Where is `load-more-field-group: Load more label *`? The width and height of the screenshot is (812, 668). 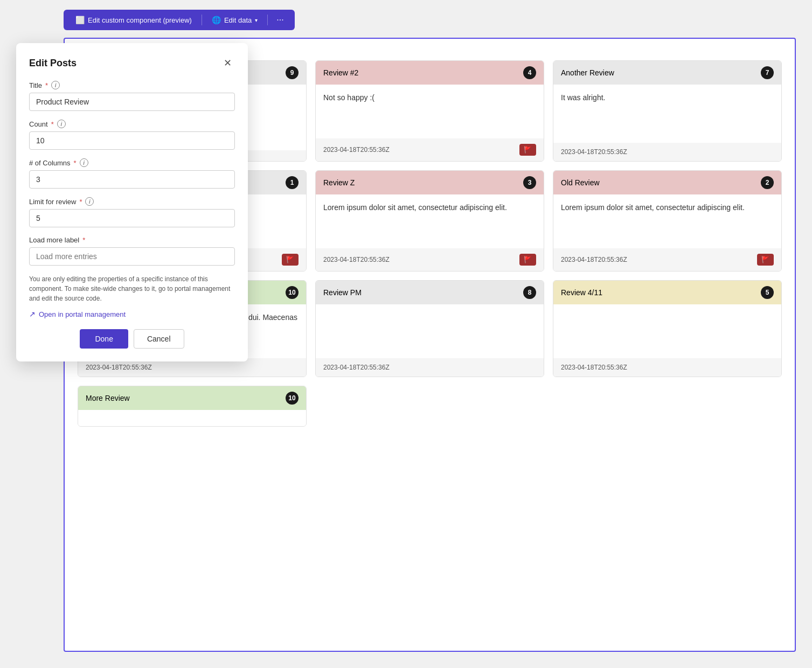 load-more-field-group: Load more label * is located at coordinates (132, 251).